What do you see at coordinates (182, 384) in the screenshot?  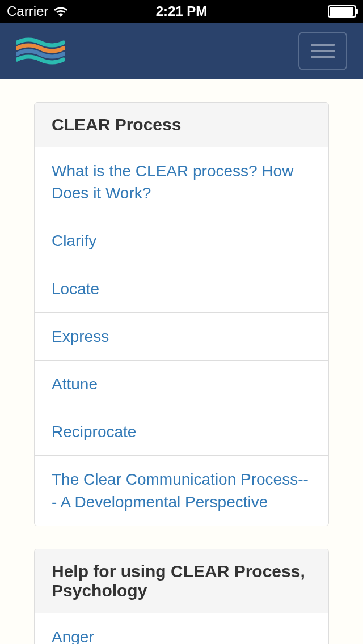 I see `list-item: Attune` at bounding box center [182, 384].